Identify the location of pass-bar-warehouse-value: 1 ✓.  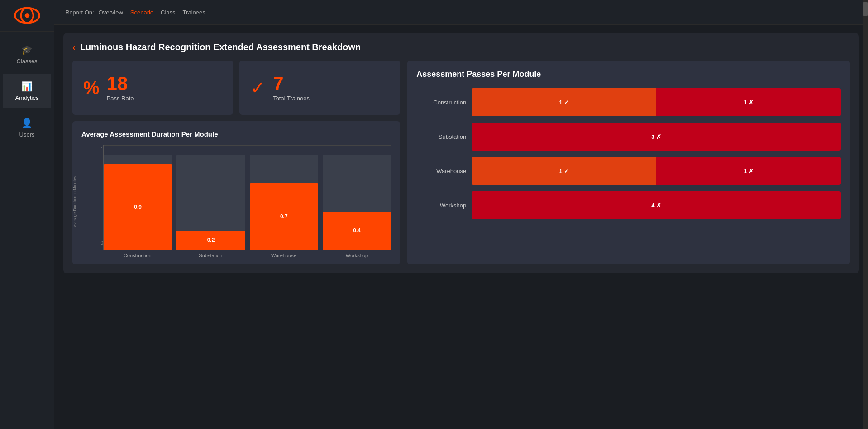
(564, 171).